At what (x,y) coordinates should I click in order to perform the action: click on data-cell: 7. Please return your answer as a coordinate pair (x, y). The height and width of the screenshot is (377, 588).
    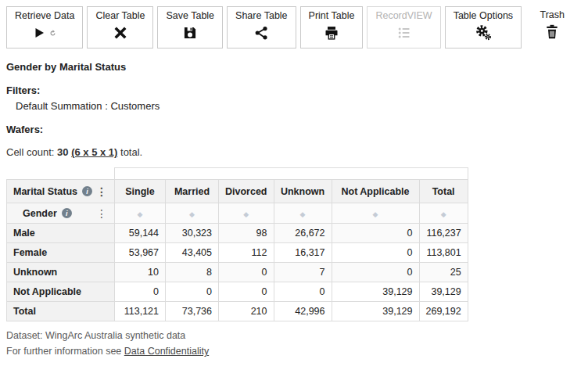
    Looking at the image, I should click on (303, 272).